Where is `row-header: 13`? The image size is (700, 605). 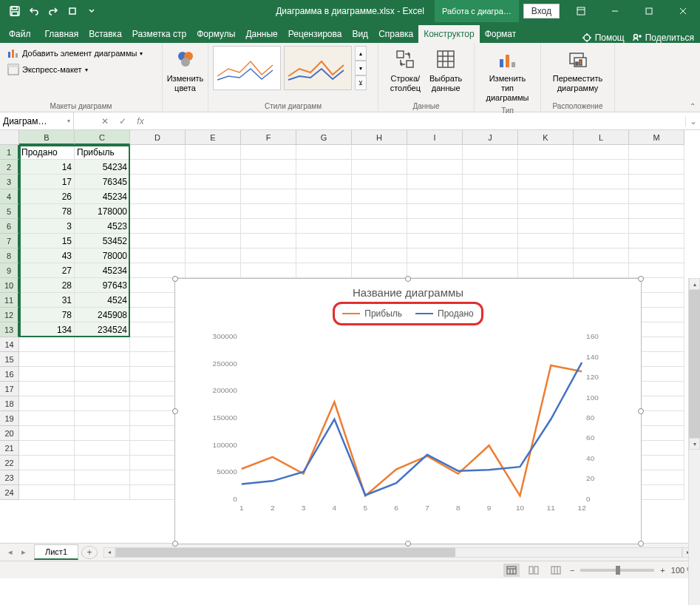
row-header: 13 is located at coordinates (10, 330).